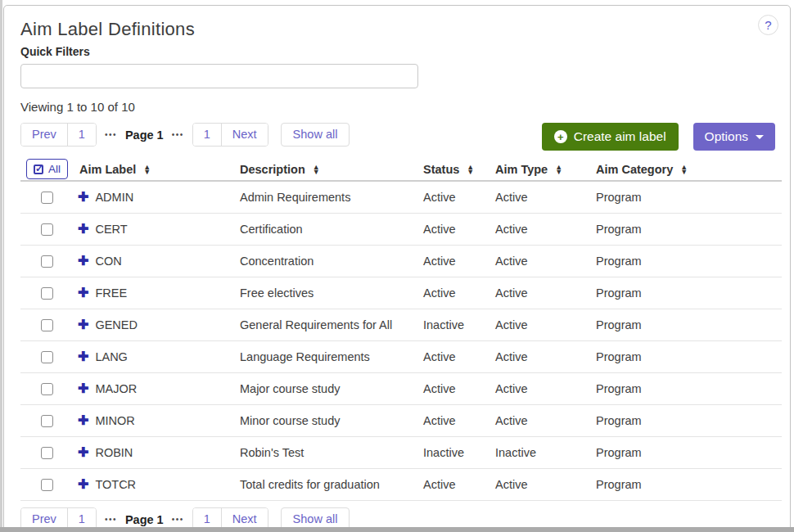 The height and width of the screenshot is (532, 794). Describe the element at coordinates (401, 229) in the screenshot. I see `table-row: ✚ CERT Certification Active Active Progr…` at that location.